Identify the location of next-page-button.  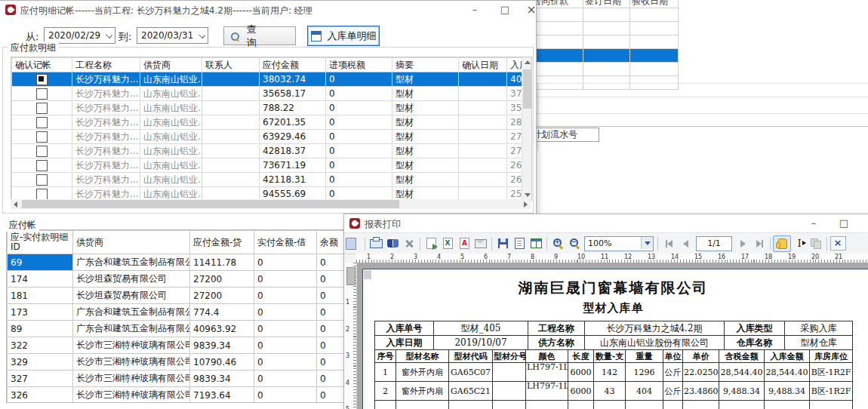
(743, 244).